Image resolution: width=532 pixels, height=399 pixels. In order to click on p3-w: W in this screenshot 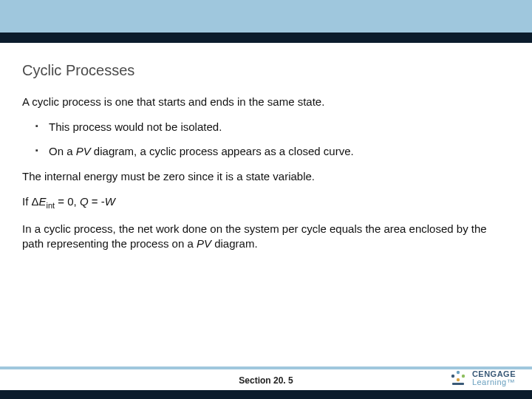, I will do `click(110, 201)`.